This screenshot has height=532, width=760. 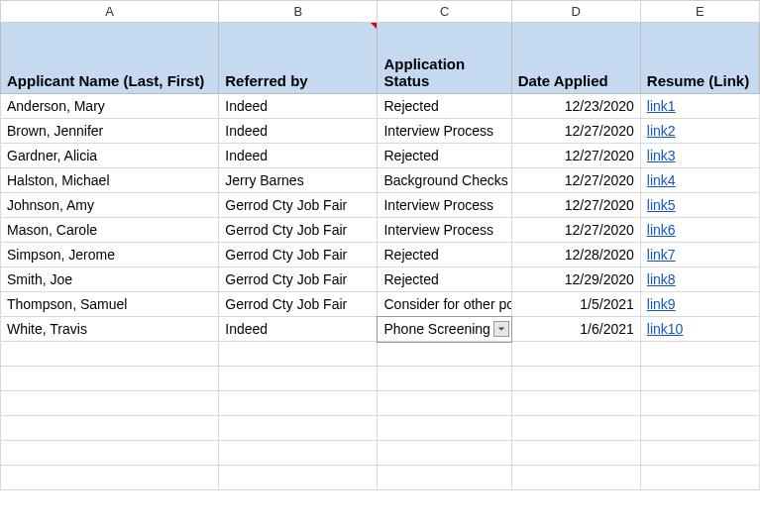 What do you see at coordinates (110, 180) in the screenshot?
I see `cell-name: Halston, Michael` at bounding box center [110, 180].